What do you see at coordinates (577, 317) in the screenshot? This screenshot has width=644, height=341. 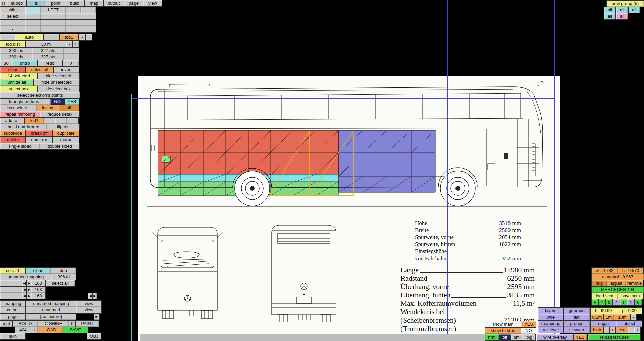 I see `flat: flat` at bounding box center [577, 317].